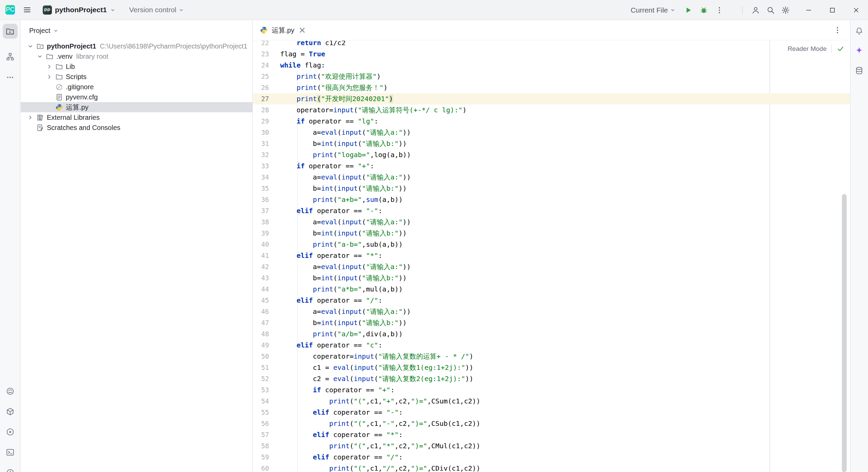 This screenshot has width=868, height=472. Describe the element at coordinates (267, 88) in the screenshot. I see `line-number: 26` at that location.